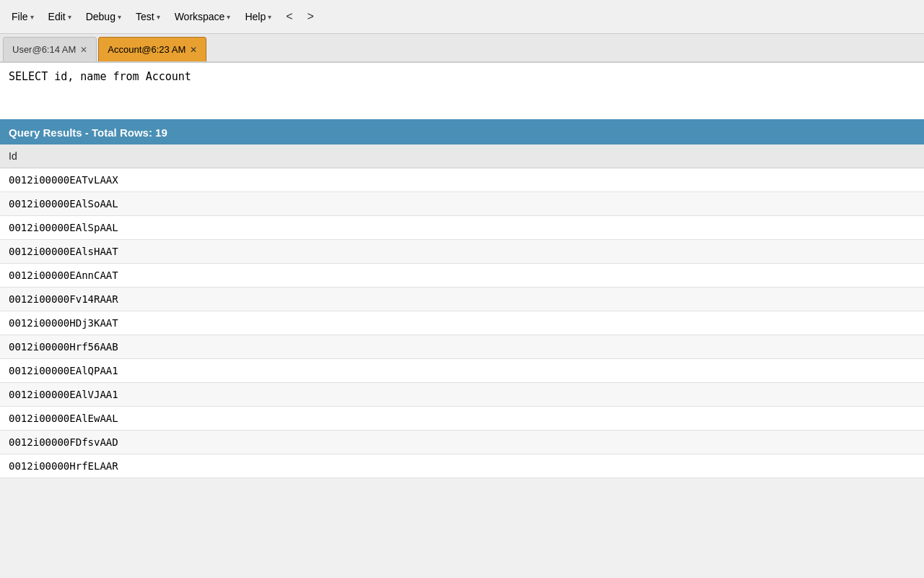 The width and height of the screenshot is (924, 578). Describe the element at coordinates (159, 17) in the screenshot. I see `test-menu-arrow: ▾` at that location.